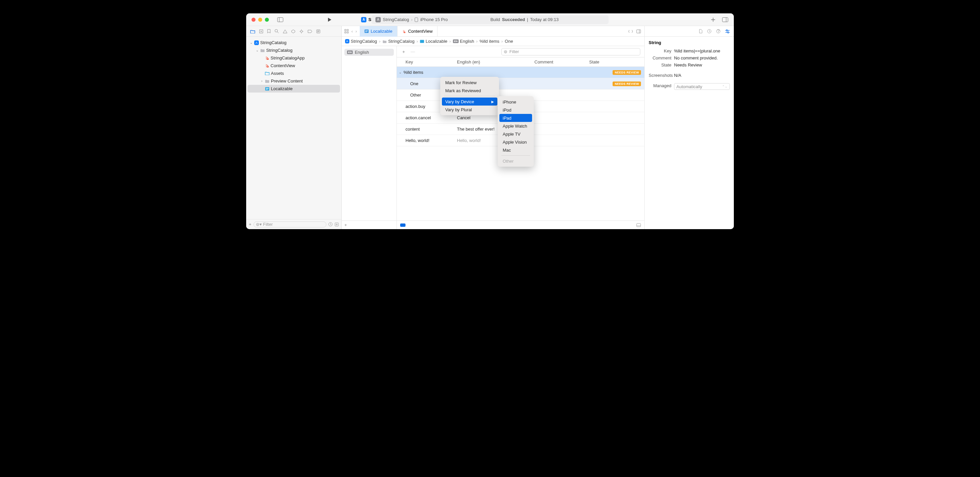 This screenshot has width=980, height=477. What do you see at coordinates (506, 52) in the screenshot?
I see `filter-scope-icon: ⊚` at bounding box center [506, 52].